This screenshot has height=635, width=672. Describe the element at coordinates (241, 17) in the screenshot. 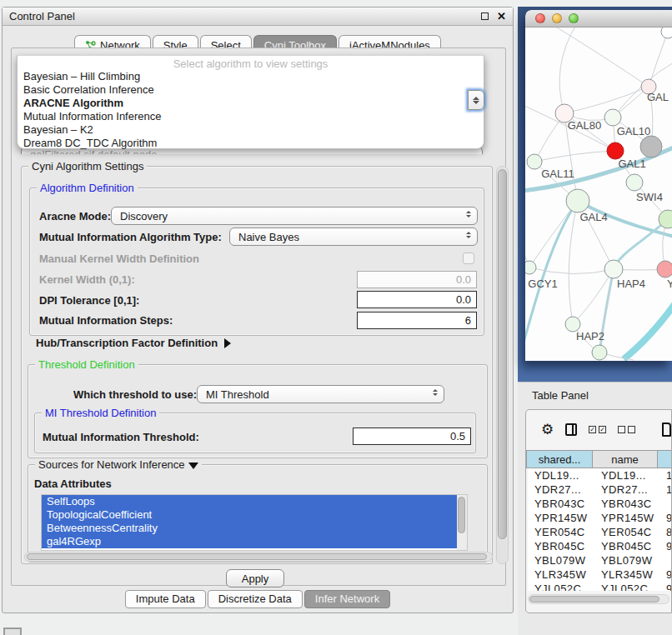

I see `panel-title: Control Panel` at that location.